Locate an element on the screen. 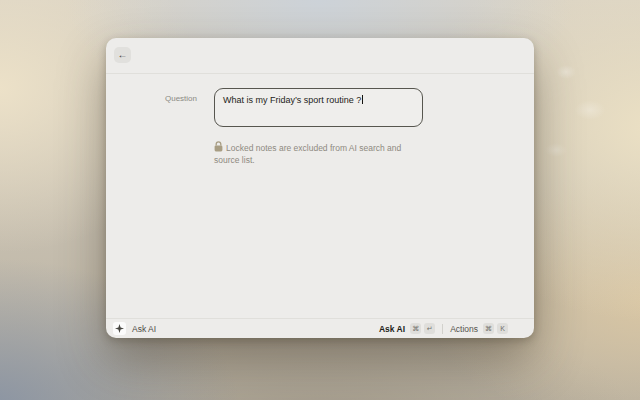 The width and height of the screenshot is (640, 400). footer-divider is located at coordinates (442, 329).